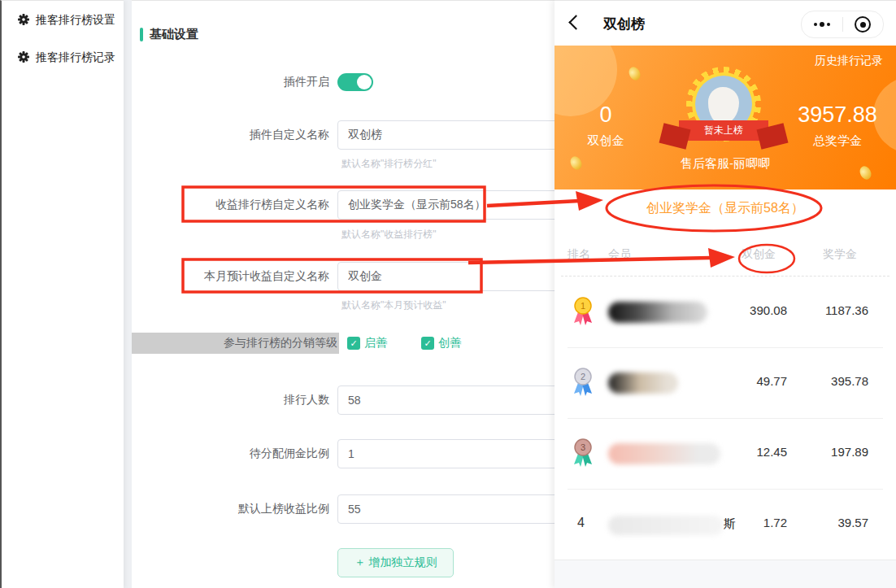 The image size is (896, 588). What do you see at coordinates (76, 20) in the screenshot?
I see `sidebar-item-label: 推客排行榜设置` at bounding box center [76, 20].